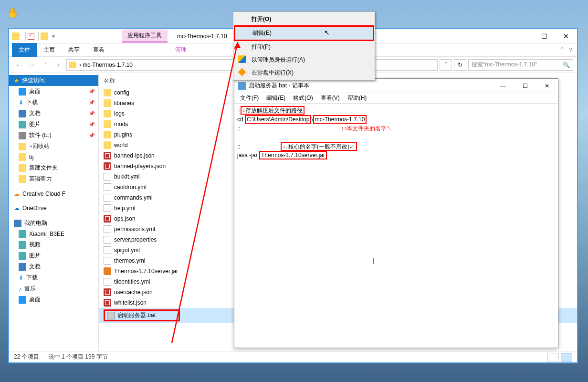 The height and width of the screenshot is (382, 588). I want to click on sidebar-item: 视频, so click(53, 244).